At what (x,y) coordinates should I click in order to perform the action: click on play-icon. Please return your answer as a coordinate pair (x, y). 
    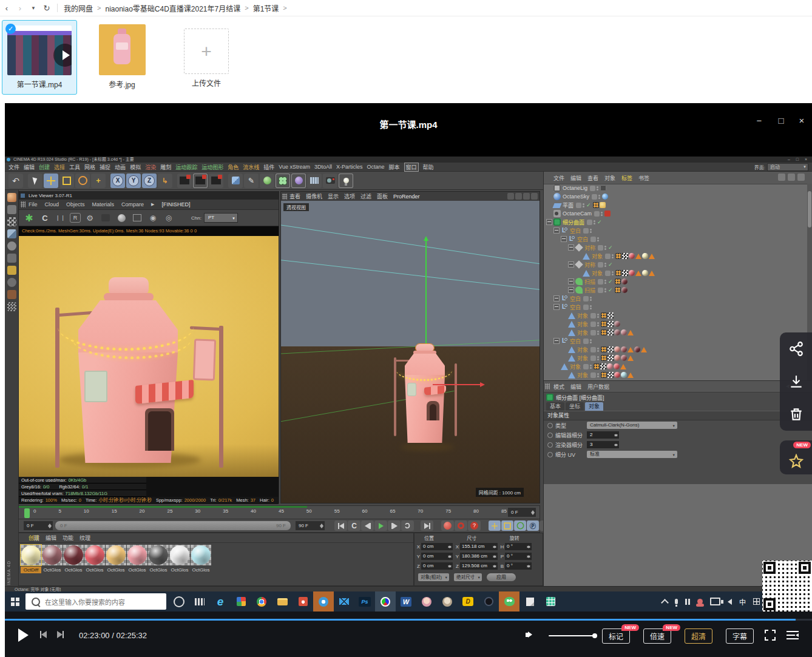
    Looking at the image, I should click on (381, 525).